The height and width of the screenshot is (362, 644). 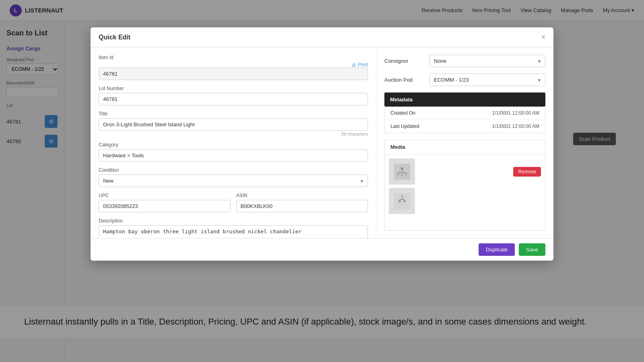 I want to click on metadata-table: Created On 1/1/0001 12:00:00 AM Last Upd…, so click(x=465, y=120).